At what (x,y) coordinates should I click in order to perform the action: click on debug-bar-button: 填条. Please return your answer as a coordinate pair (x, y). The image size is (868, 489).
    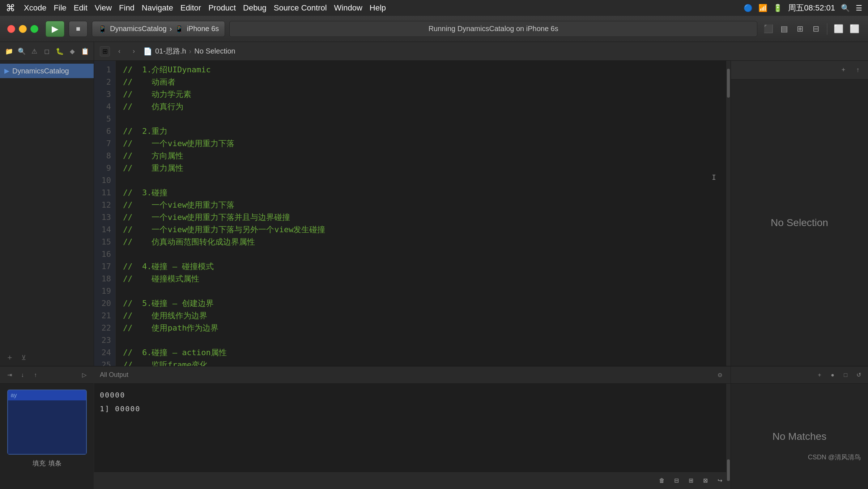
    Looking at the image, I should click on (55, 463).